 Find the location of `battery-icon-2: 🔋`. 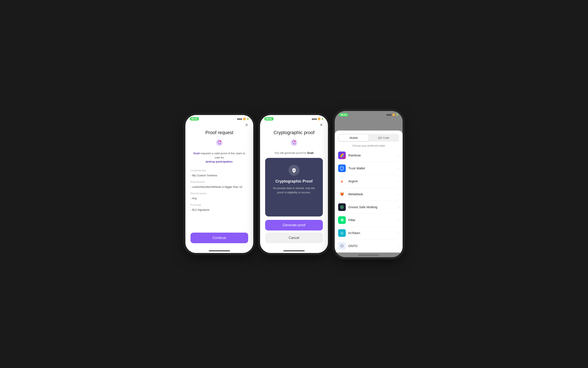

battery-icon-2: 🔋 is located at coordinates (323, 119).